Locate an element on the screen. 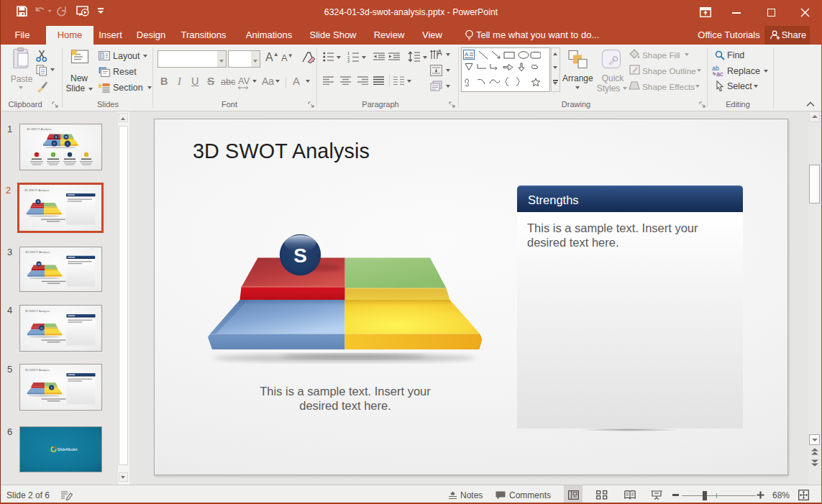 This screenshot has width=822, height=504. svg-text: 3 is located at coordinates (348, 60).